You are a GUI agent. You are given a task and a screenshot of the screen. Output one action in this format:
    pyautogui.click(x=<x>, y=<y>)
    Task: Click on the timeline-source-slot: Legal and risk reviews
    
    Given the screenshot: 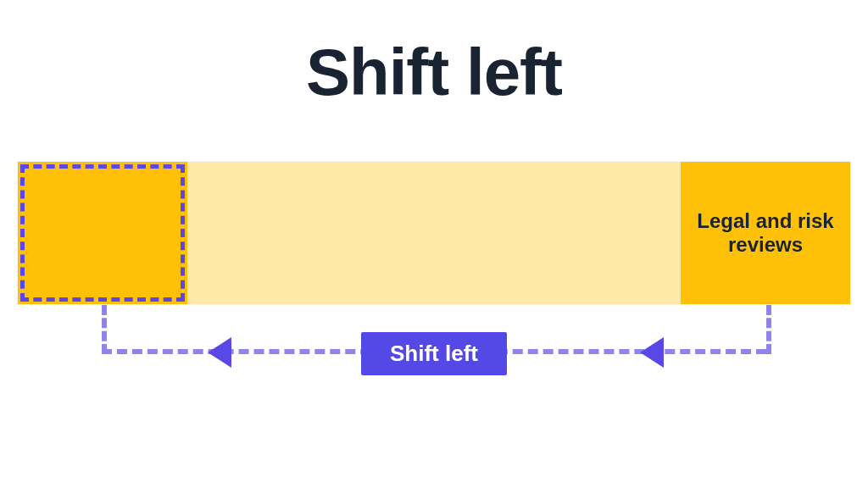 What is the action you would take?
    pyautogui.click(x=765, y=233)
    